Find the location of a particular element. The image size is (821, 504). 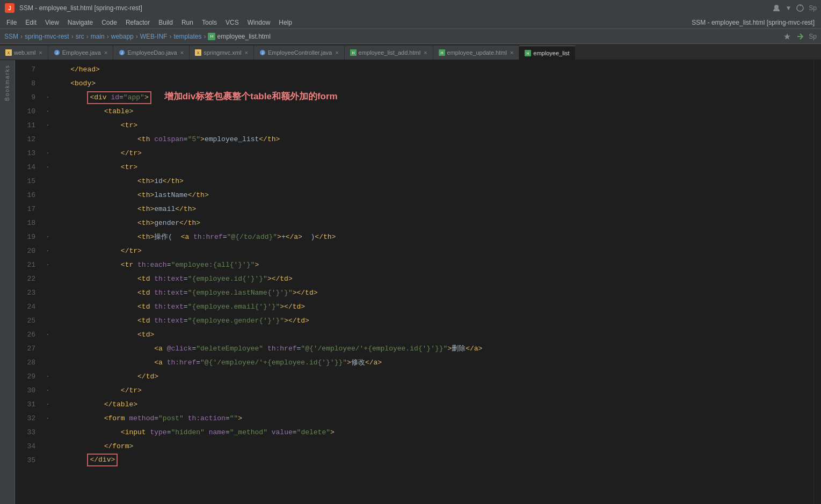

breadcrumb-file: employee_list.html is located at coordinates (244, 36).